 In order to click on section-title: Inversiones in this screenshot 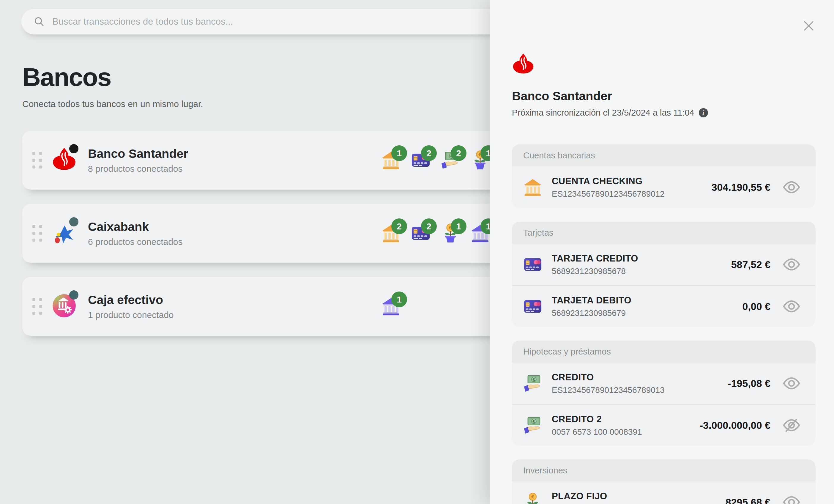, I will do `click(664, 470)`.